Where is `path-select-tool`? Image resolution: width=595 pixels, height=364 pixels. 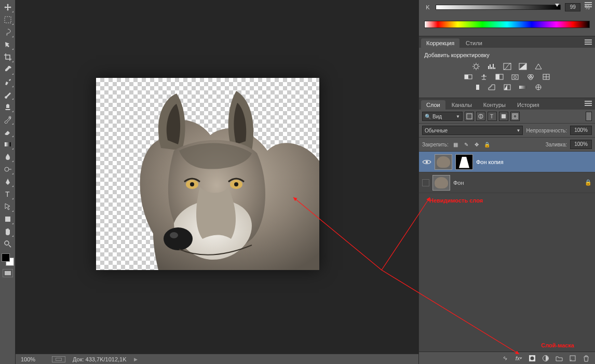
path-select-tool is located at coordinates (8, 207).